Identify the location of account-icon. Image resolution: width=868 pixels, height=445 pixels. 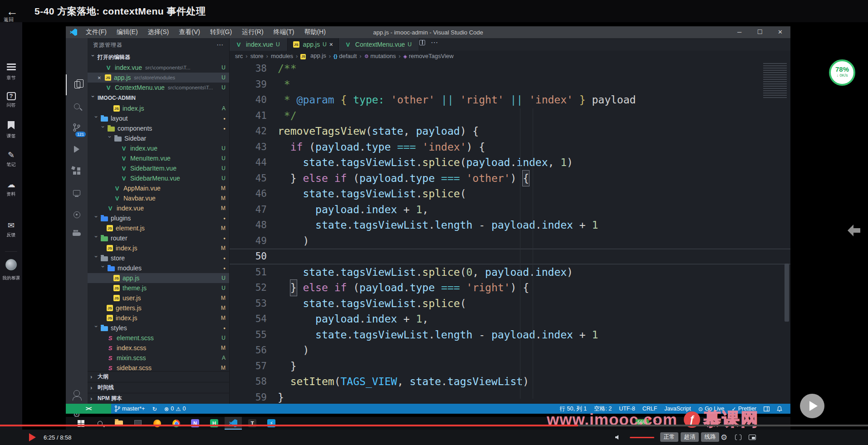
(77, 393).